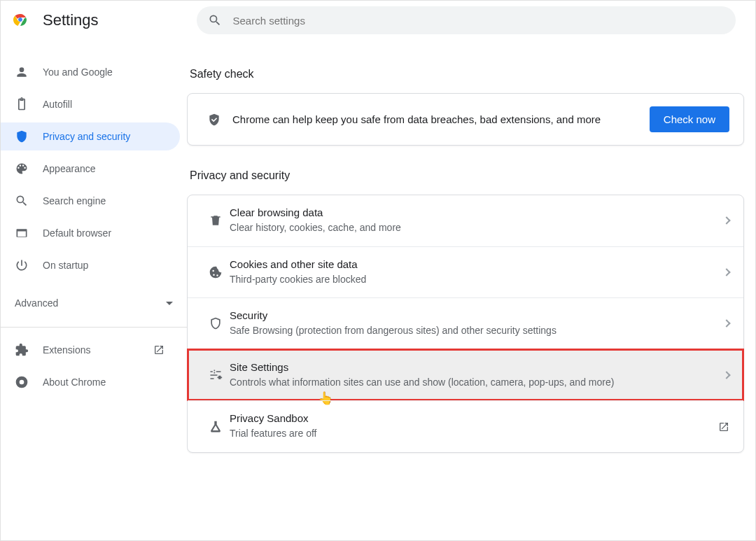  I want to click on trash-icon, so click(216, 220).